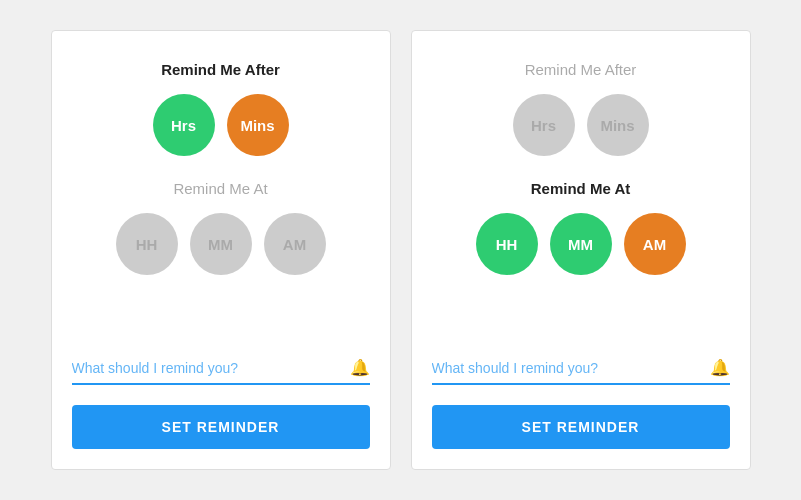 The width and height of the screenshot is (801, 500). I want to click on card1-hrs-button: Hrs, so click(184, 125).